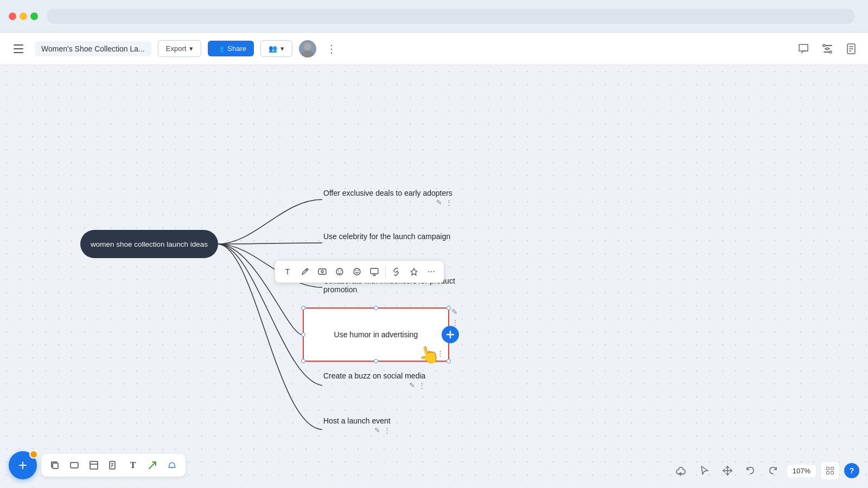 The image size is (868, 488). What do you see at coordinates (450, 335) in the screenshot?
I see `add-node-button` at bounding box center [450, 335].